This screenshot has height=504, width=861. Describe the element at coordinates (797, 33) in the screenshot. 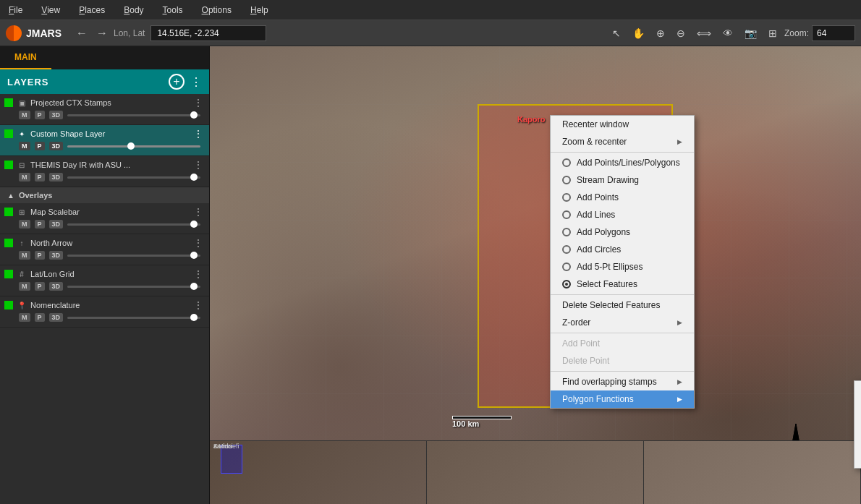

I see `zoom-label: Zoom:` at that location.